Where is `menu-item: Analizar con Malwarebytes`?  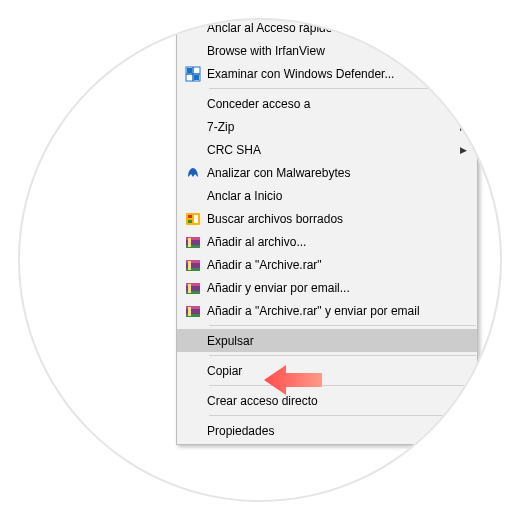
menu-item: Analizar con Malwarebytes is located at coordinates (327, 172).